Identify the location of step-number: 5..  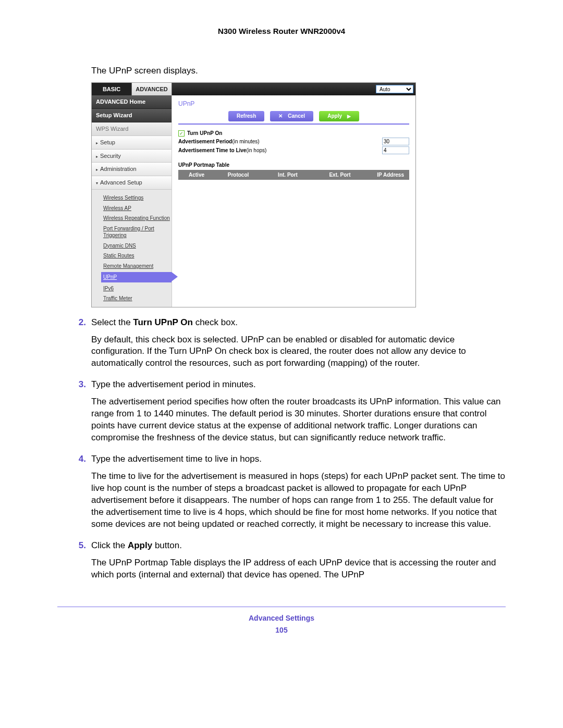
(74, 563).